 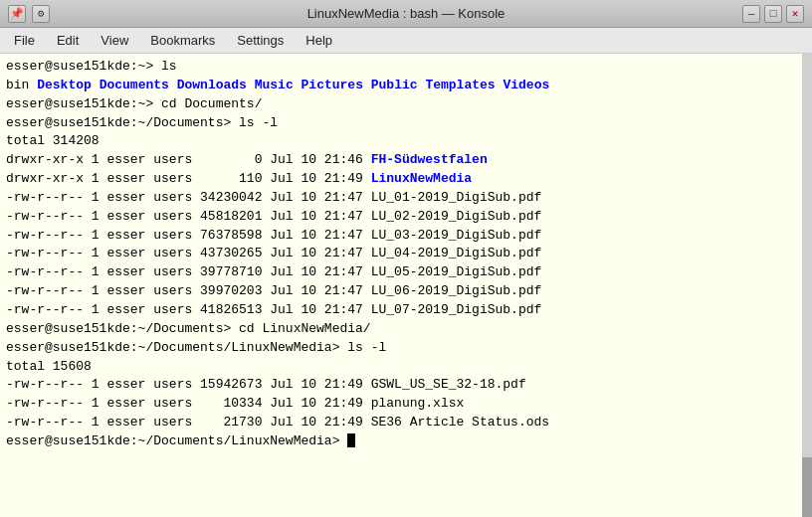 I want to click on terminal-line: esser@suse151kde:~> ls, so click(x=406, y=68).